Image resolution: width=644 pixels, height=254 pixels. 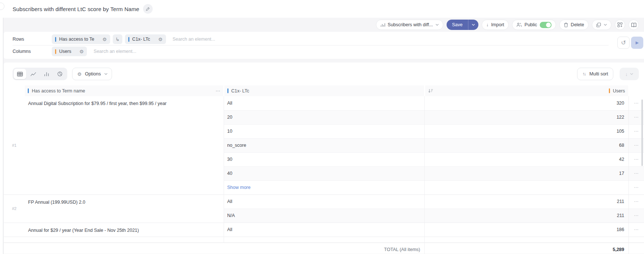 I want to click on grid-plus-icon, so click(x=620, y=25).